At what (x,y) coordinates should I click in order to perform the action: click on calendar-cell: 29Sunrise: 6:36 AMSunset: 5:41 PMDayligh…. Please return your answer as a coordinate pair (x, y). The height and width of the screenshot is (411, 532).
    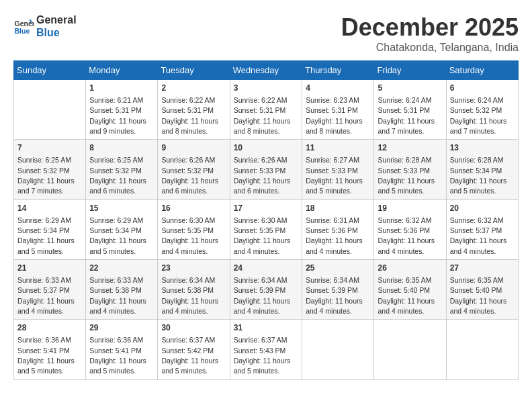
    Looking at the image, I should click on (122, 349).